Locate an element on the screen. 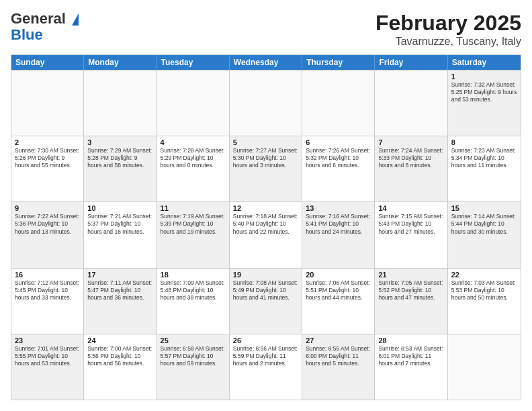 The image size is (532, 411). day-number: 28 is located at coordinates (411, 340).